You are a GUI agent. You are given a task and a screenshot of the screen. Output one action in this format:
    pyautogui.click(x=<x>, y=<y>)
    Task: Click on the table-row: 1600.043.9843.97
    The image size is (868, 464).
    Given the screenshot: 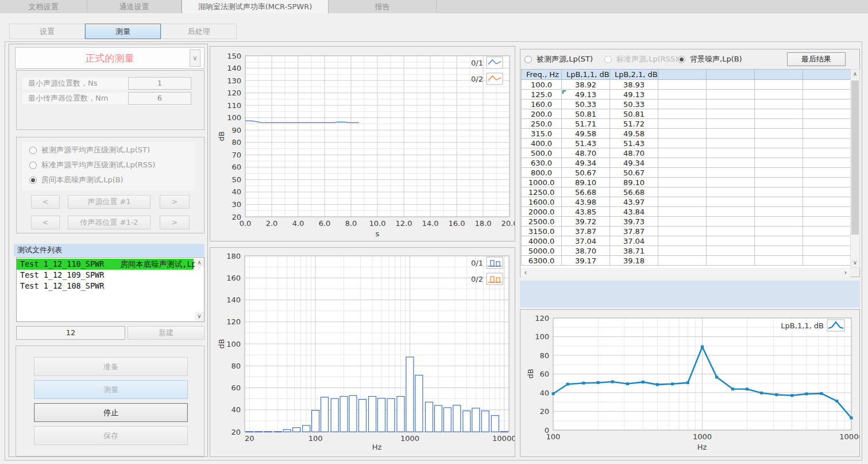 What is the action you would take?
    pyautogui.click(x=686, y=202)
    